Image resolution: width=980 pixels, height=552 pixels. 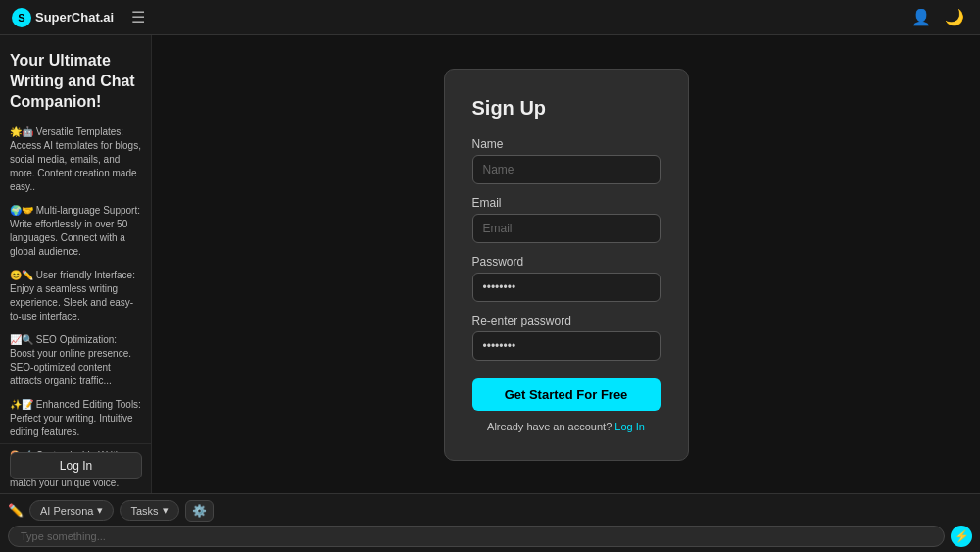 What do you see at coordinates (75, 296) in the screenshot?
I see `feature-list-item: 😊✏️ User-friendly Interface: Enjoy a sea…` at bounding box center [75, 296].